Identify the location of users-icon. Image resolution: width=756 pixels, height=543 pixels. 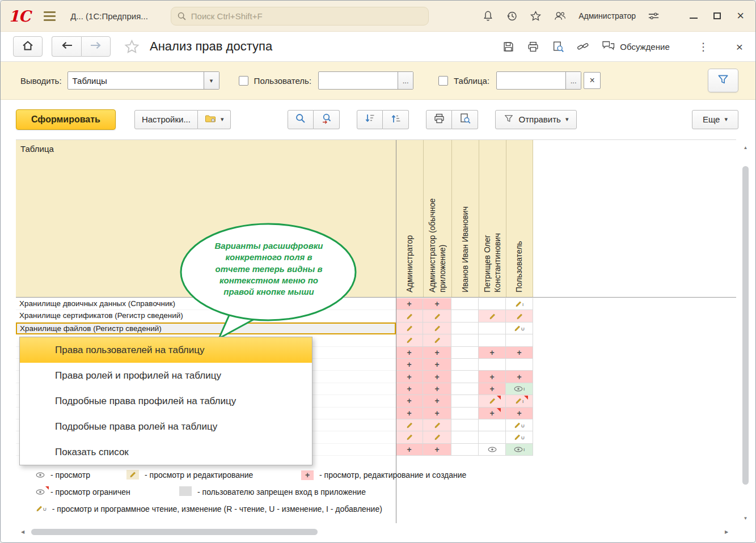
(560, 16).